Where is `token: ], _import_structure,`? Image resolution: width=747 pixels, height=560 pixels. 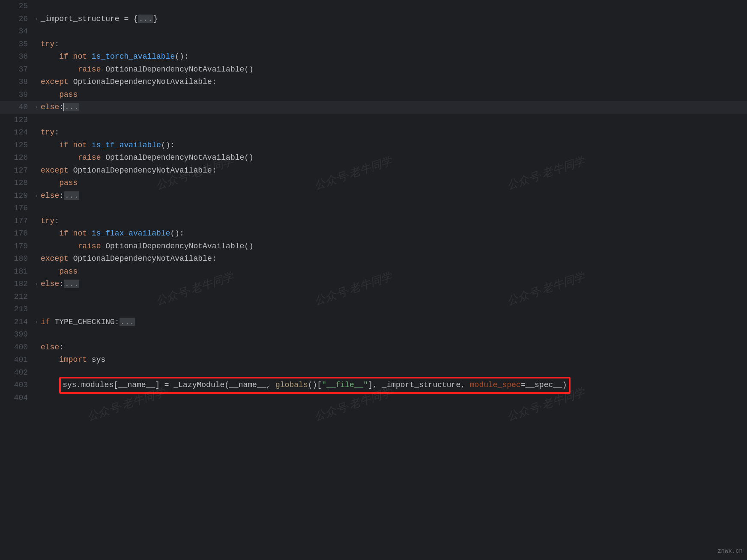
token: ], _import_structure, is located at coordinates (419, 385).